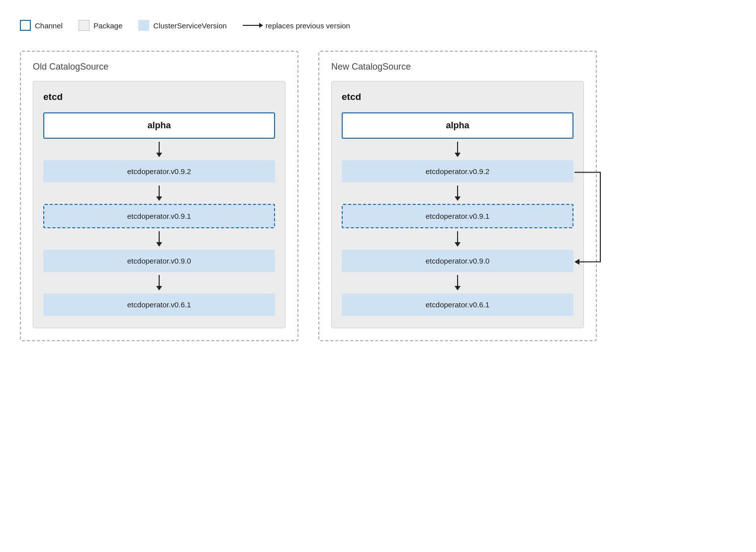 Image resolution: width=756 pixels, height=552 pixels. What do you see at coordinates (159, 304) in the screenshot?
I see `old-csv-v061: etcdoperator.v0.6.1` at bounding box center [159, 304].